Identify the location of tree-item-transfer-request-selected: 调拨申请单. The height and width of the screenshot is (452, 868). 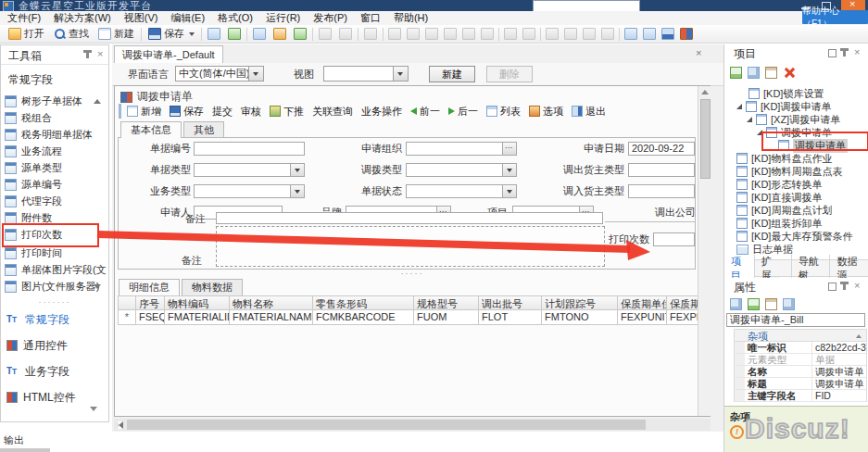
(786, 145).